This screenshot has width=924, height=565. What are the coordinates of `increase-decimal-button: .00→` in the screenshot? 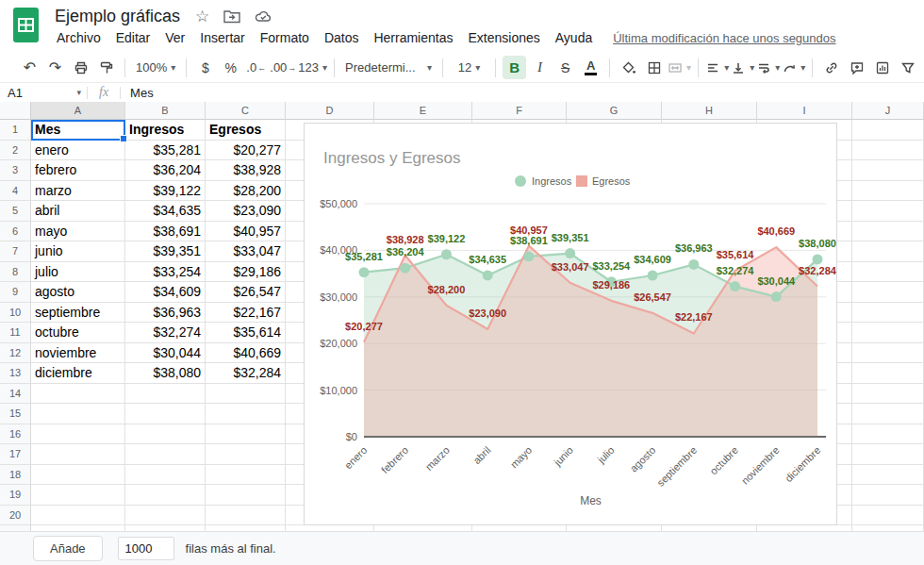 It's located at (283, 68).